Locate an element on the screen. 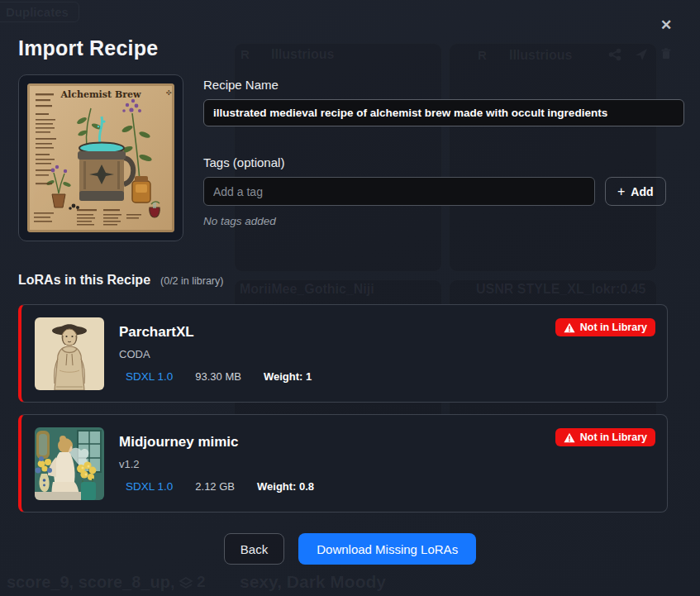  backdrop-duplicates-button: Duplicates is located at coordinates (40, 12).